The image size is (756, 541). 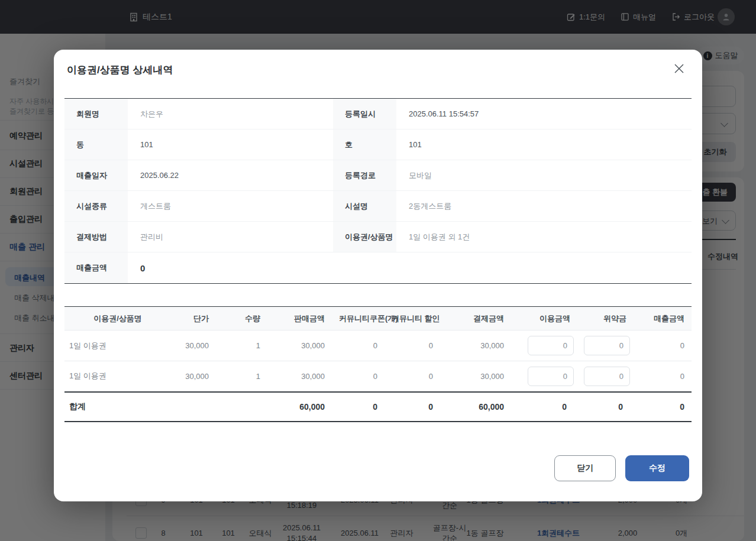 What do you see at coordinates (96, 144) in the screenshot?
I see `field-label: 동` at bounding box center [96, 144].